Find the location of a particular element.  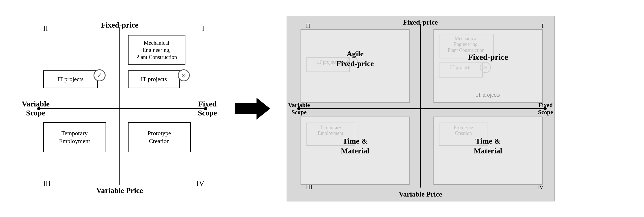

q1-label-left: I is located at coordinates (203, 28).